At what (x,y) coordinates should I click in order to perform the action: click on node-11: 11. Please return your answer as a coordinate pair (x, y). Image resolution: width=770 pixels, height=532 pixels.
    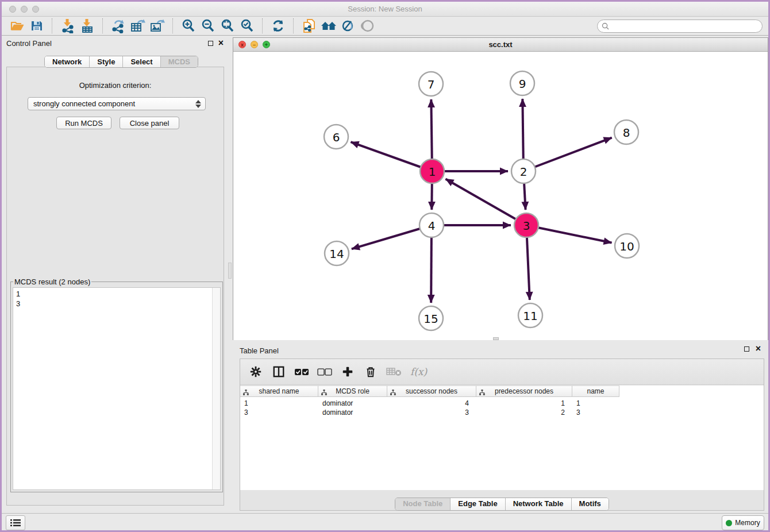
    Looking at the image, I should click on (530, 315).